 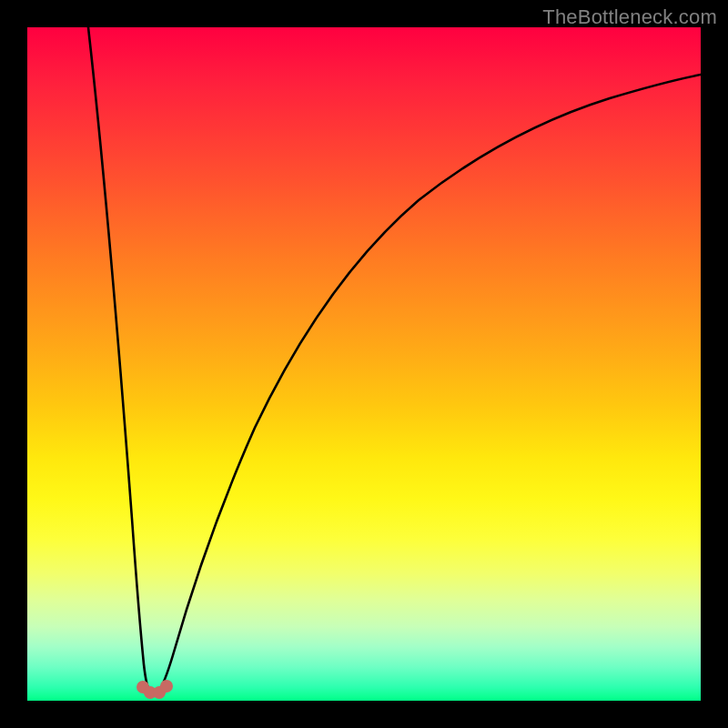 What do you see at coordinates (155, 690) in the screenshot?
I see `marker-dots` at bounding box center [155, 690].